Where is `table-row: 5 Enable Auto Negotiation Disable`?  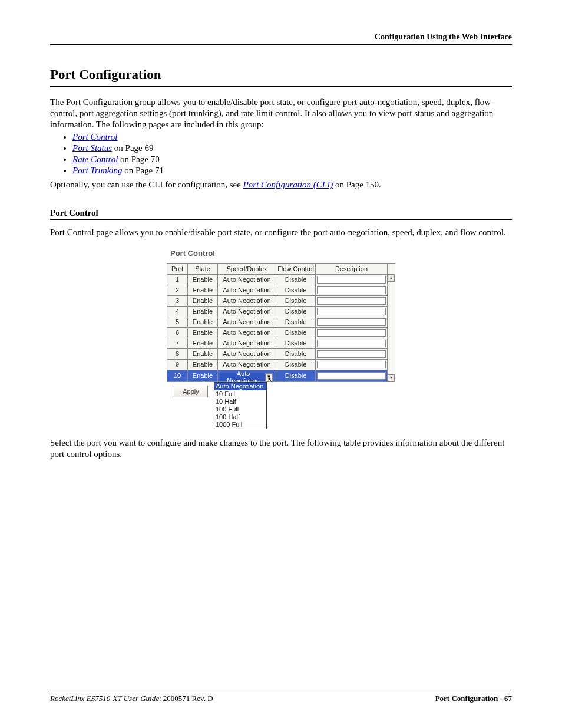 table-row: 5 Enable Auto Negotiation Disable is located at coordinates (282, 322).